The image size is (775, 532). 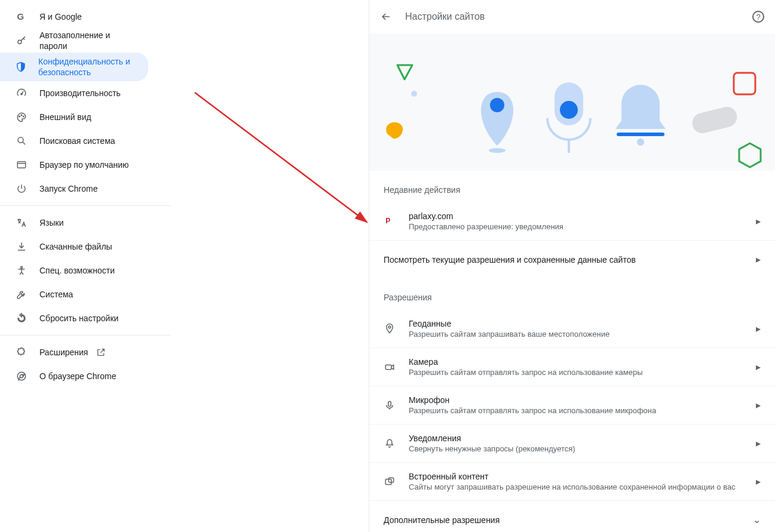 I want to click on site-detail: Предоставлено разрешение: уведомления, so click(x=580, y=227).